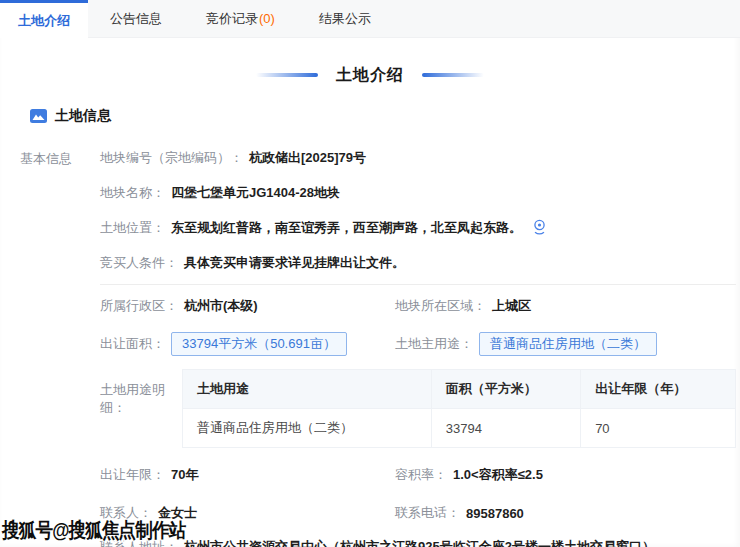 This screenshot has height=547, width=740. I want to click on field-label: 容积率：, so click(421, 475).